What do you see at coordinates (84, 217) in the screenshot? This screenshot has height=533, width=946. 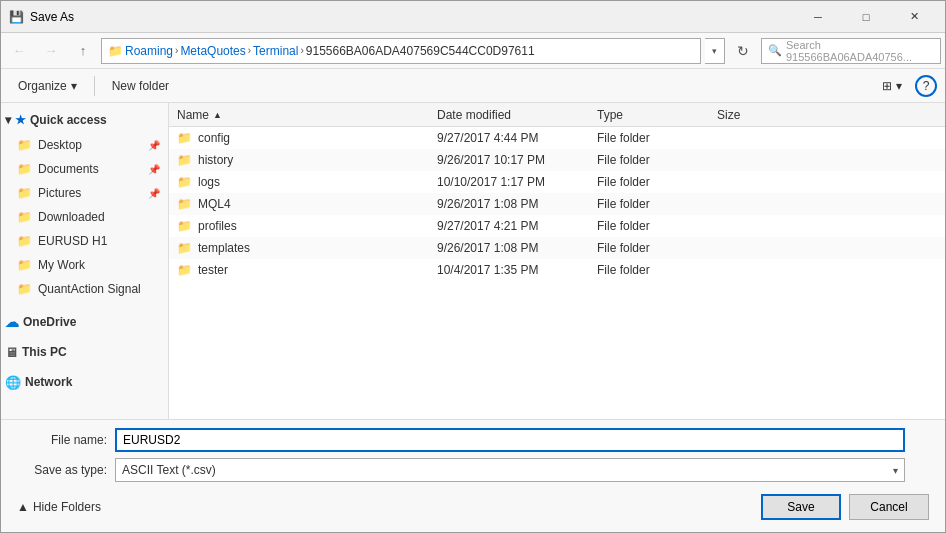 I see `sidebar-item-downloaded: 📁 Downloaded` at bounding box center [84, 217].